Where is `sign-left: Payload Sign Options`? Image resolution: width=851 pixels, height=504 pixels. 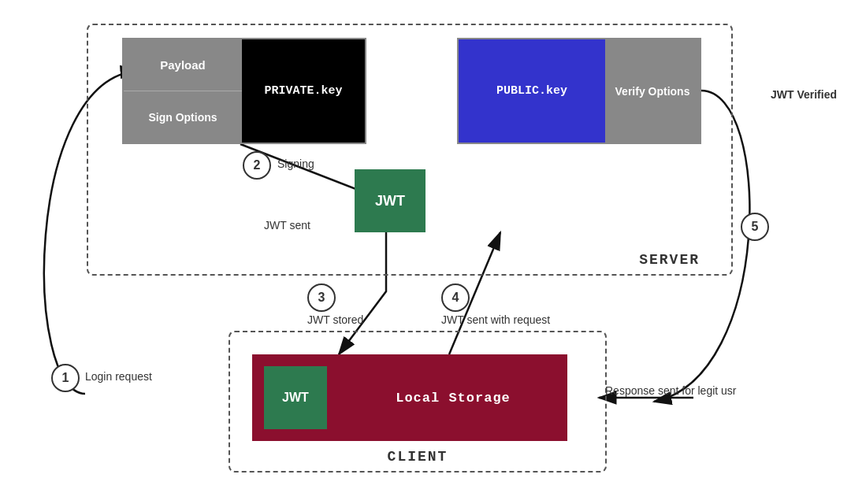 sign-left: Payload Sign Options is located at coordinates (183, 91).